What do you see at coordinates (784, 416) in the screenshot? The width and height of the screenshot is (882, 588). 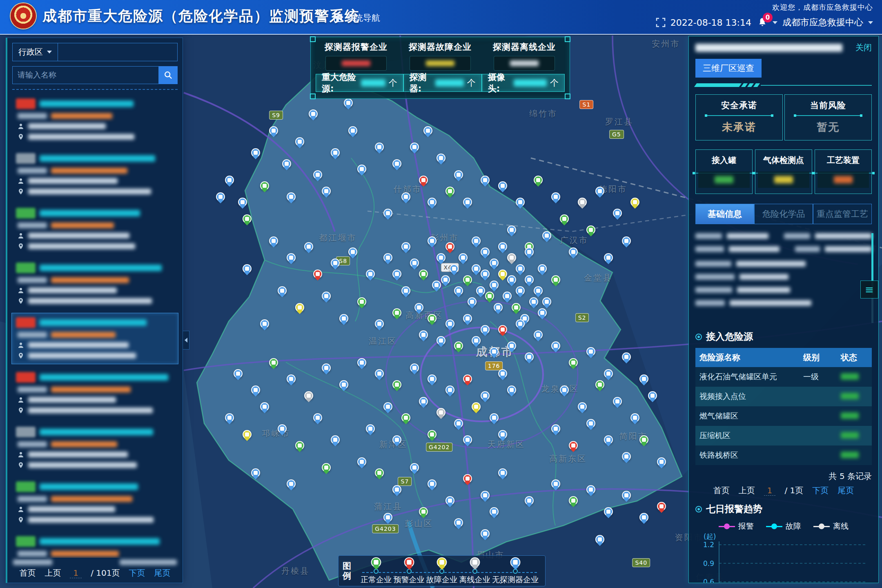 I see `table-row: 燃气储罐区` at bounding box center [784, 416].